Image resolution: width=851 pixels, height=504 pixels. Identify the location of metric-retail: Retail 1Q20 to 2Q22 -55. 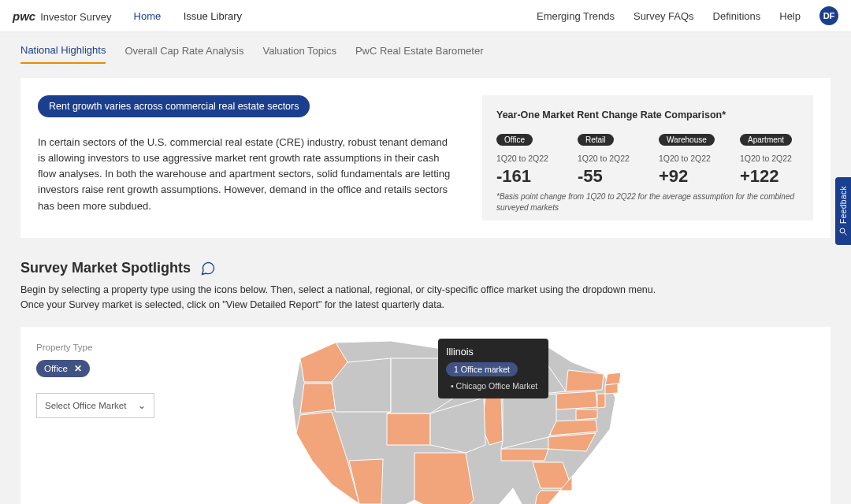
(607, 159).